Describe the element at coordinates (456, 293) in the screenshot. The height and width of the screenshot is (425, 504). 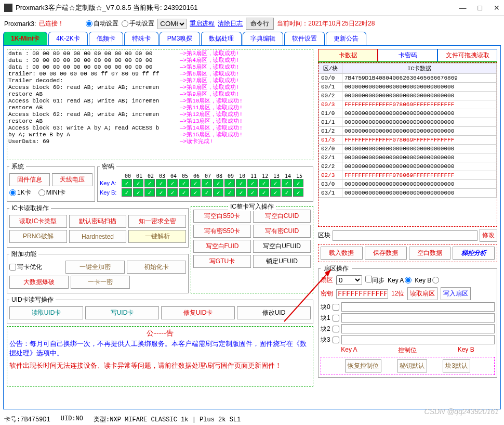
I see `write-sector-button: 写入扇区` at that location.